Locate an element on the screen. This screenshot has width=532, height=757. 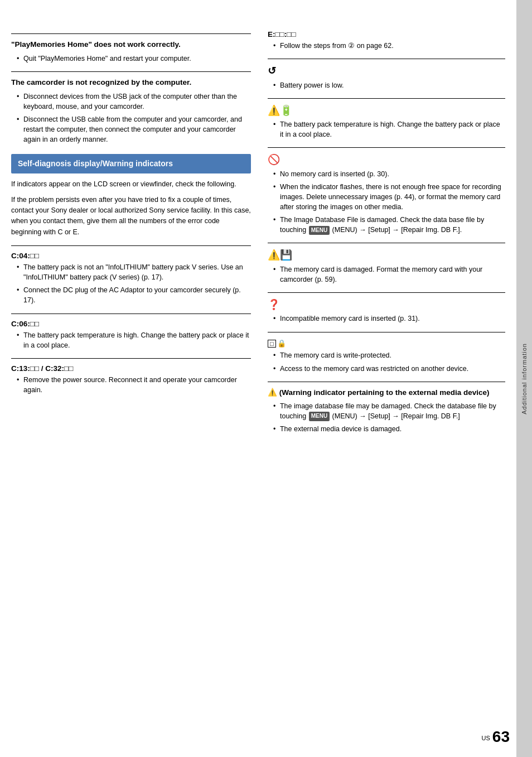
section-e-code: E:□□:□□ Follow the steps from ② on page … is located at coordinates (386, 40).